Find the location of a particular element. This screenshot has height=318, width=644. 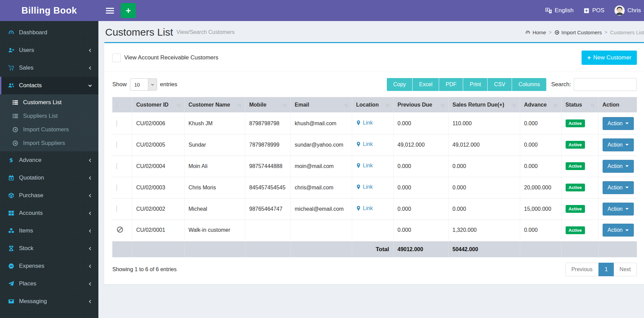

sidebar-item-quotation: Quotation is located at coordinates (49, 178).